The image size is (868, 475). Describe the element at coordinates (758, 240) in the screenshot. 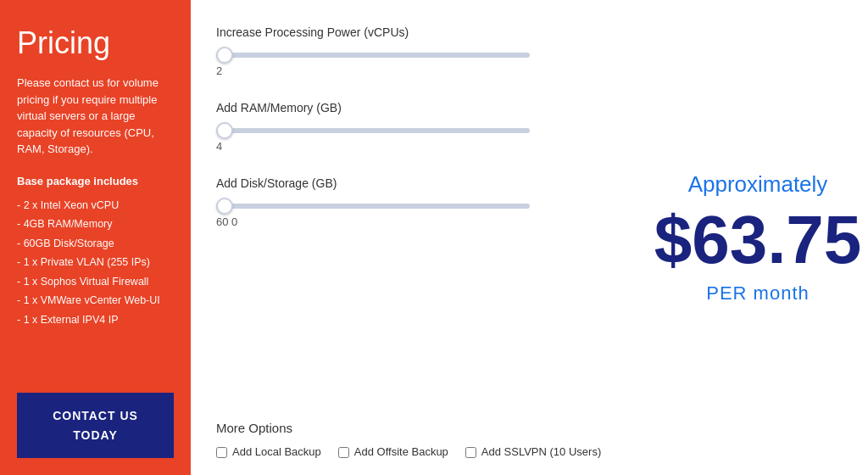

I see `price-value: $63.75` at that location.